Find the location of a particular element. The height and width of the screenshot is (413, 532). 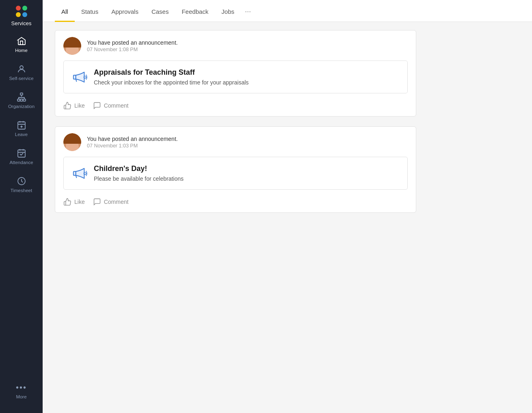

sidebar-item-leave: Leave is located at coordinates (21, 128).